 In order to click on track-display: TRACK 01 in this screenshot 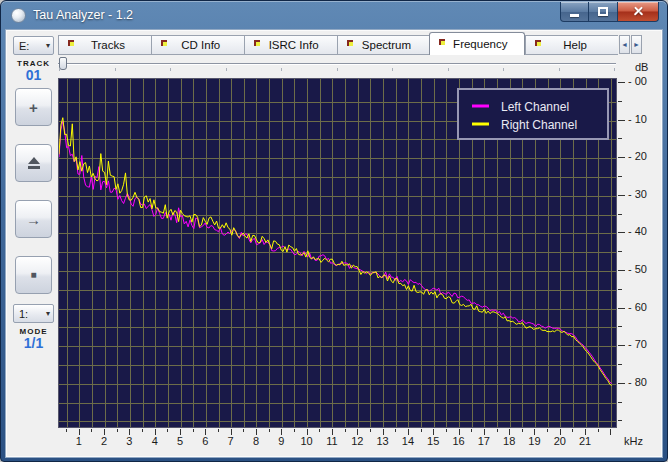, I will do `click(34, 71)`.